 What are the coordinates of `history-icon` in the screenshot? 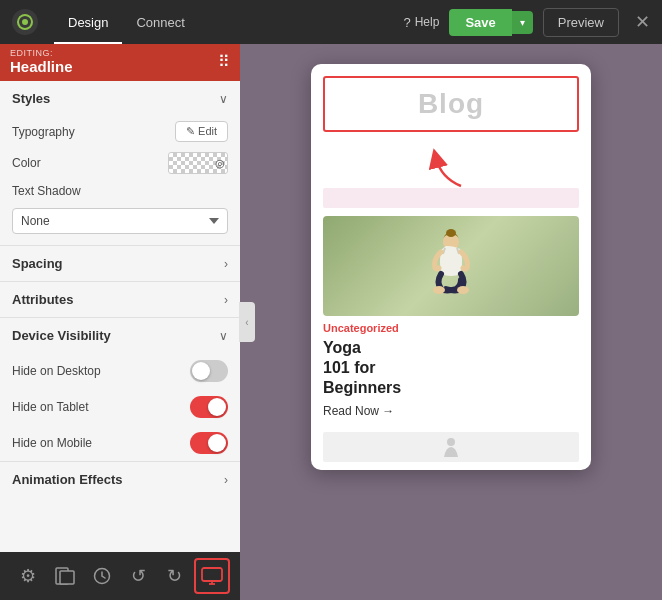 It's located at (102, 576).